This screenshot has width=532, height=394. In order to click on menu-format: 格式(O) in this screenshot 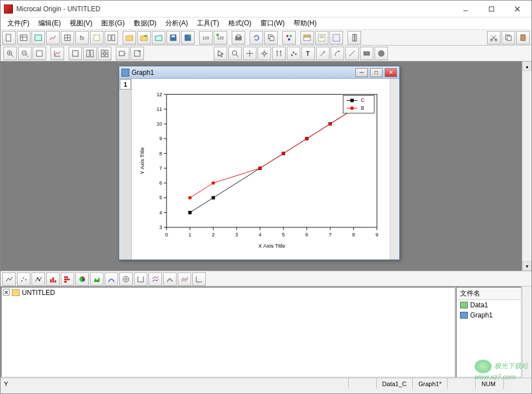, I will do `click(240, 24)`.